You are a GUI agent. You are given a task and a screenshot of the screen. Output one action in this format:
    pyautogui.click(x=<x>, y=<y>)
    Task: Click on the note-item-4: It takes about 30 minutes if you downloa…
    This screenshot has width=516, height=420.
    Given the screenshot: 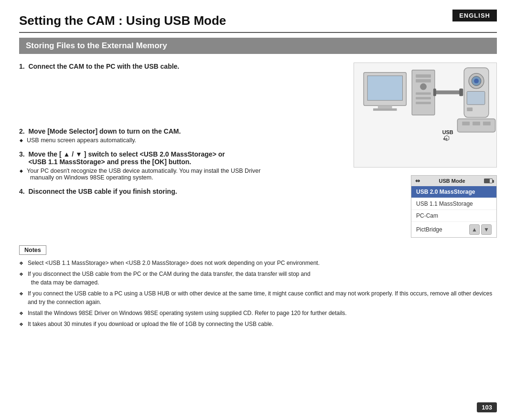 What is the action you would take?
    pyautogui.click(x=258, y=324)
    